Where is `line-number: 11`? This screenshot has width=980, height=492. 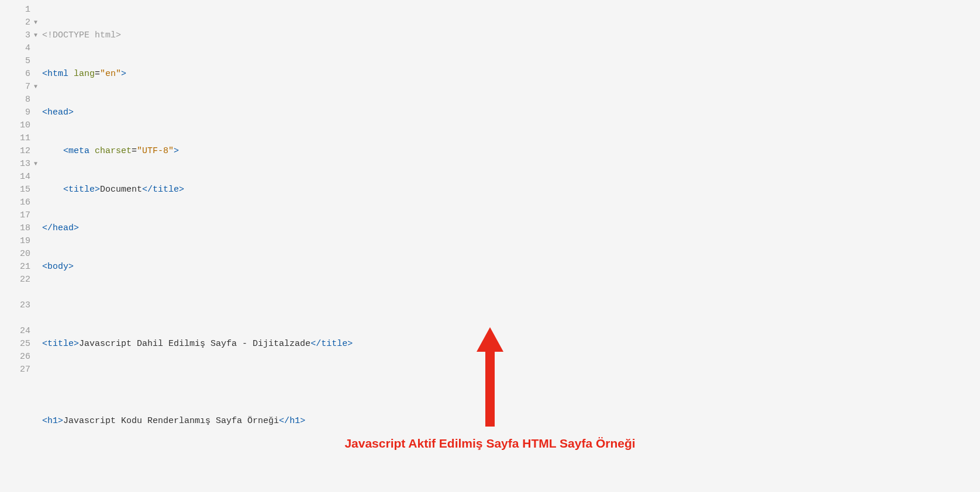 line-number: 11 is located at coordinates (15, 138).